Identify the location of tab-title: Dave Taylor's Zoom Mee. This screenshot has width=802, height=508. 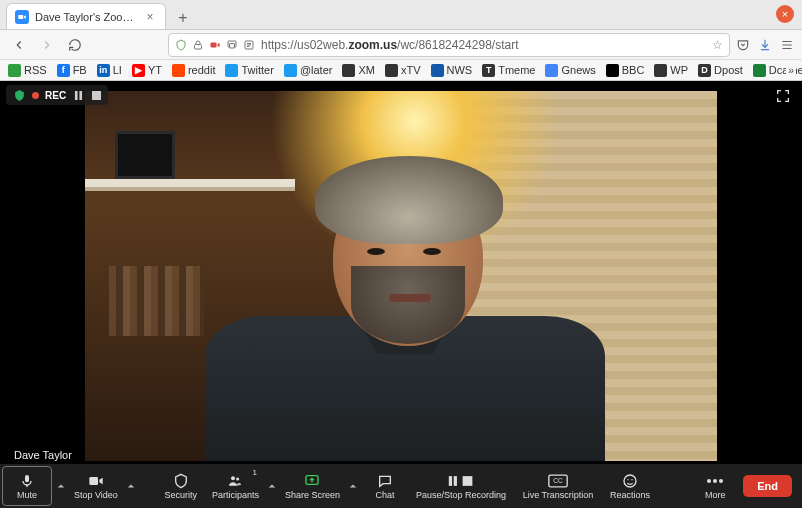
(86, 17).